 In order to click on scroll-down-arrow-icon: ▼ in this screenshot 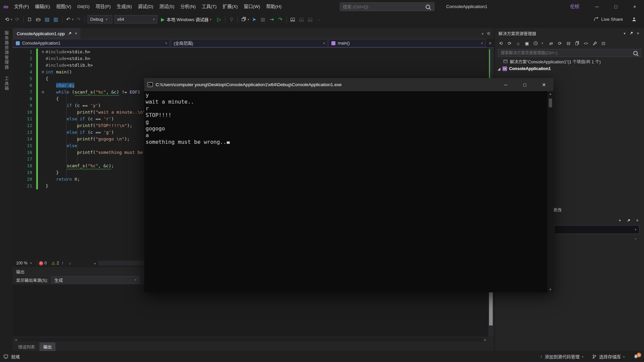, I will do `click(550, 290)`.